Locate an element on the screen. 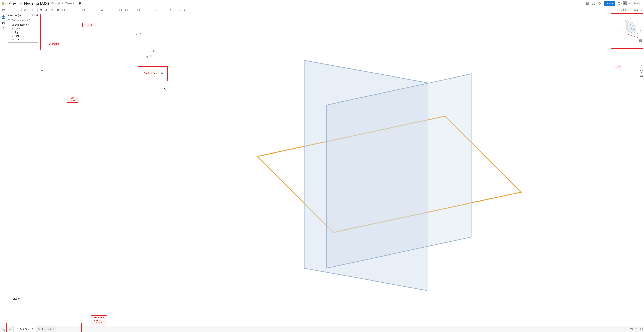  plane-icon: ▱ is located at coordinates (12, 32).